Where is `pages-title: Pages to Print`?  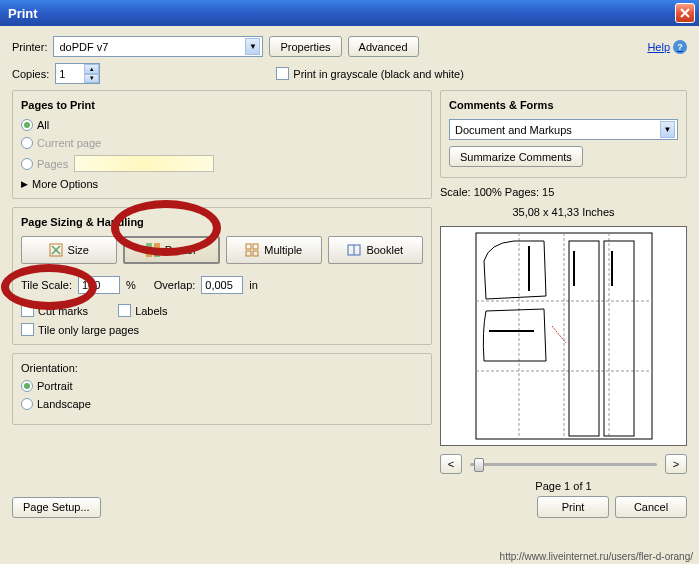
pages-title: Pages to Print is located at coordinates (222, 105).